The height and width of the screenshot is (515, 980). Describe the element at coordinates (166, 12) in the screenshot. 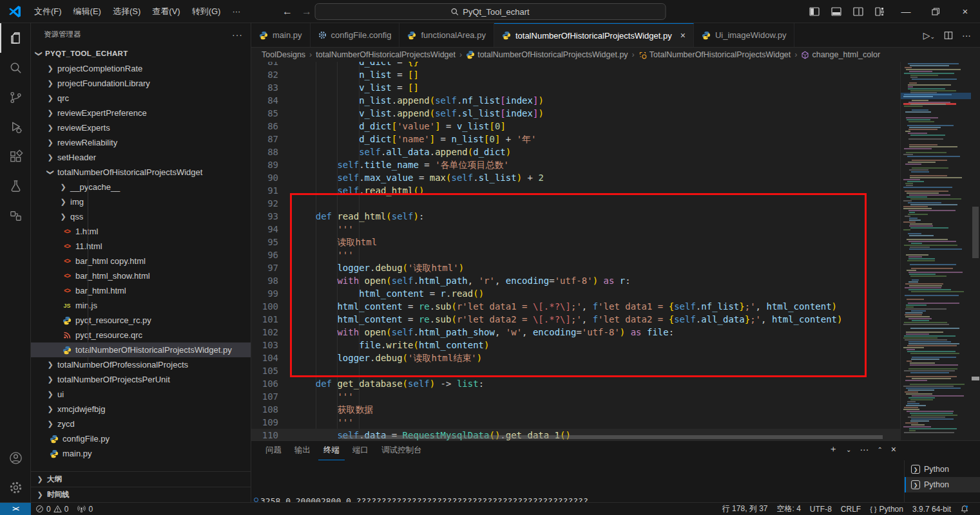

I see `menu-v: 查看(V)` at that location.